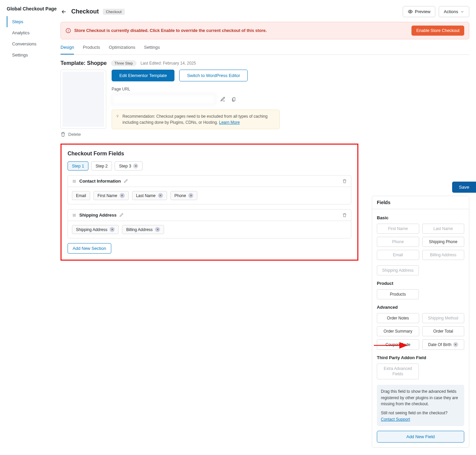  I want to click on field-extra-advanced: Extra Advanced Fields, so click(398, 371).